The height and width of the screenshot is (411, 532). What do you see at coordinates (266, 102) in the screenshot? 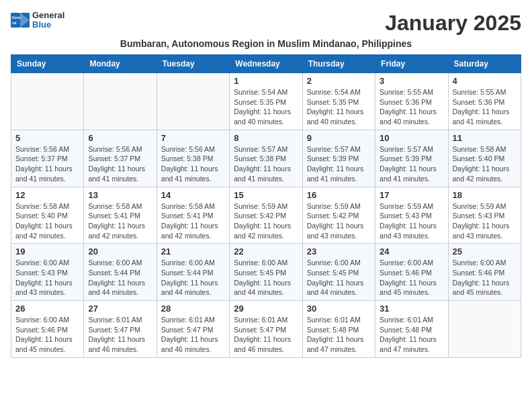
I see `calendar-cell: 1Sunrise: 5:54 AMSunset: 5:35 PMDaylight…` at bounding box center [266, 102].